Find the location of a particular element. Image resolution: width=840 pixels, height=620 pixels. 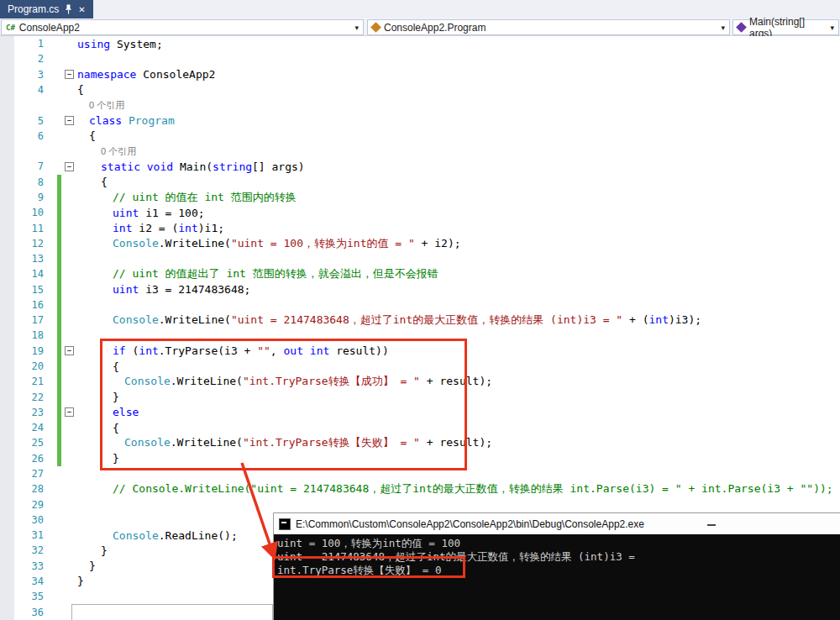

minimize-icon is located at coordinates (711, 525).